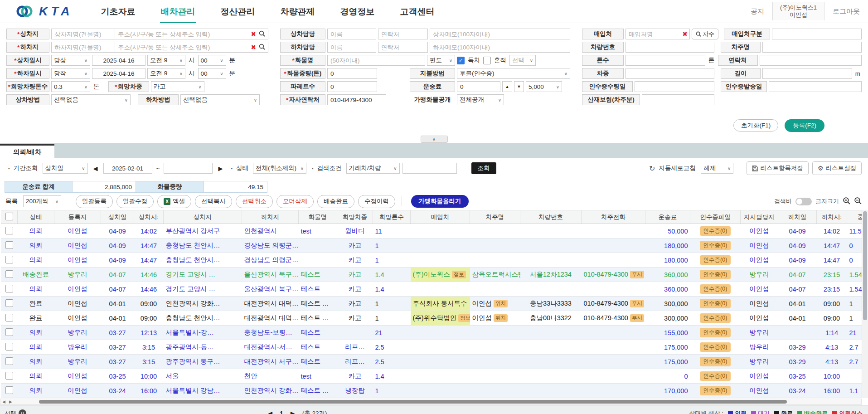 The height and width of the screenshot is (414, 868). I want to click on tons-input, so click(665, 60).